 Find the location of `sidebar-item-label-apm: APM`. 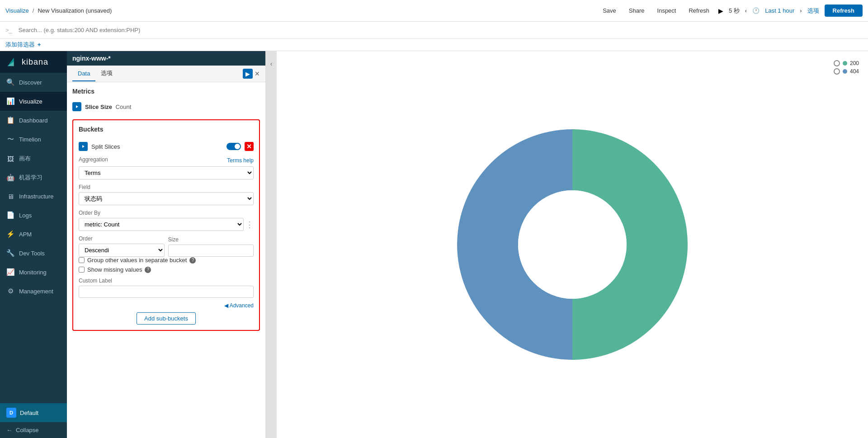

sidebar-item-label-apm: APM is located at coordinates (25, 234).